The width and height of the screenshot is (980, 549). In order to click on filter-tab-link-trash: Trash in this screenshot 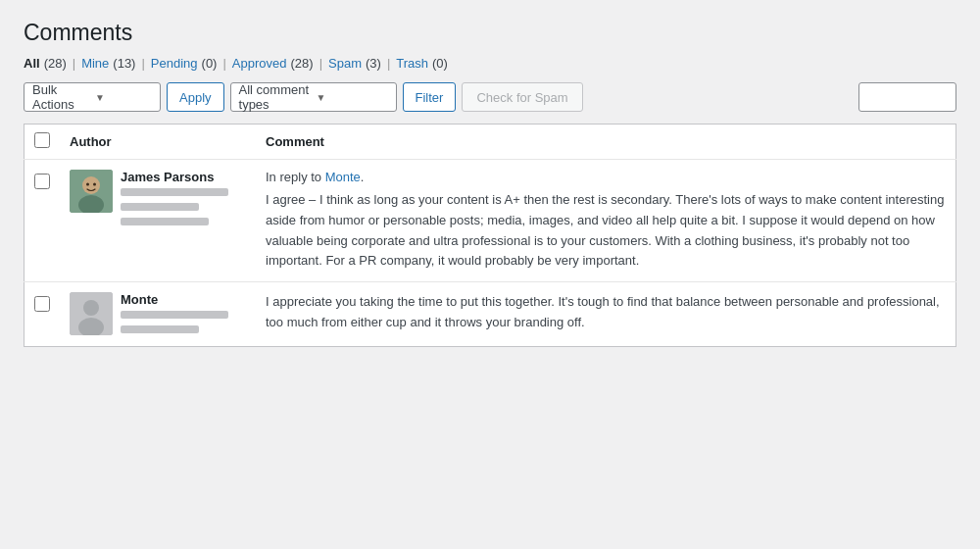, I will do `click(412, 63)`.